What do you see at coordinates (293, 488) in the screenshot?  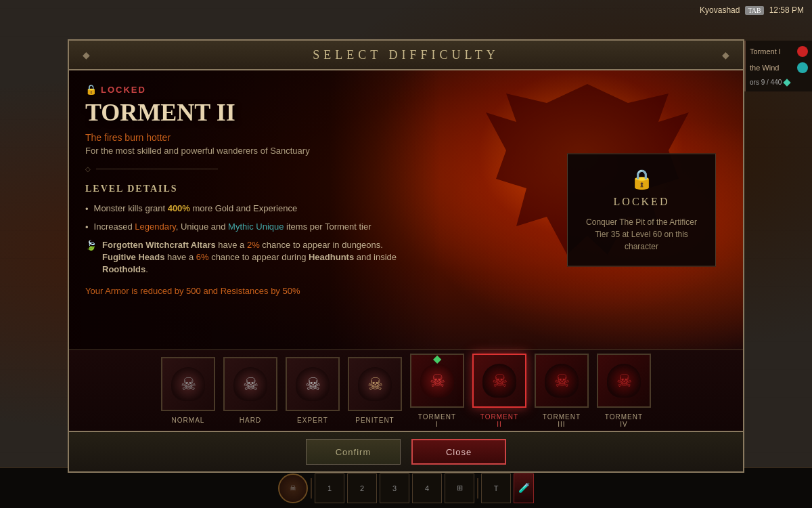 I see `hud-character-slot: ☠` at bounding box center [293, 488].